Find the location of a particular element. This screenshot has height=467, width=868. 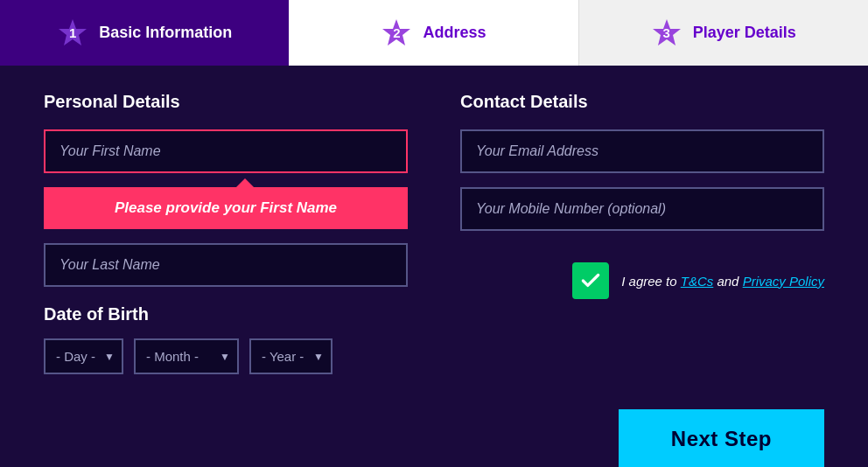

personal-details-title: Personal Details is located at coordinates (226, 101).